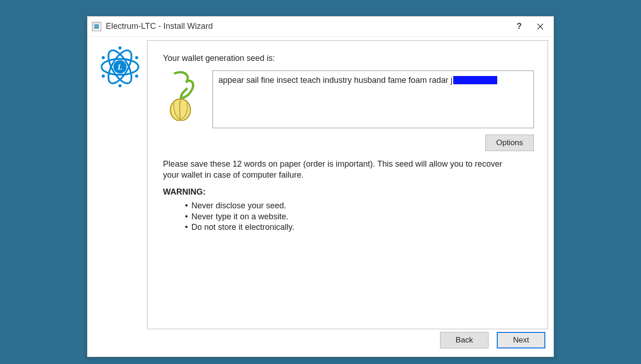 The height and width of the screenshot is (364, 641). I want to click on warning-item: Do not store it electronically., so click(359, 228).